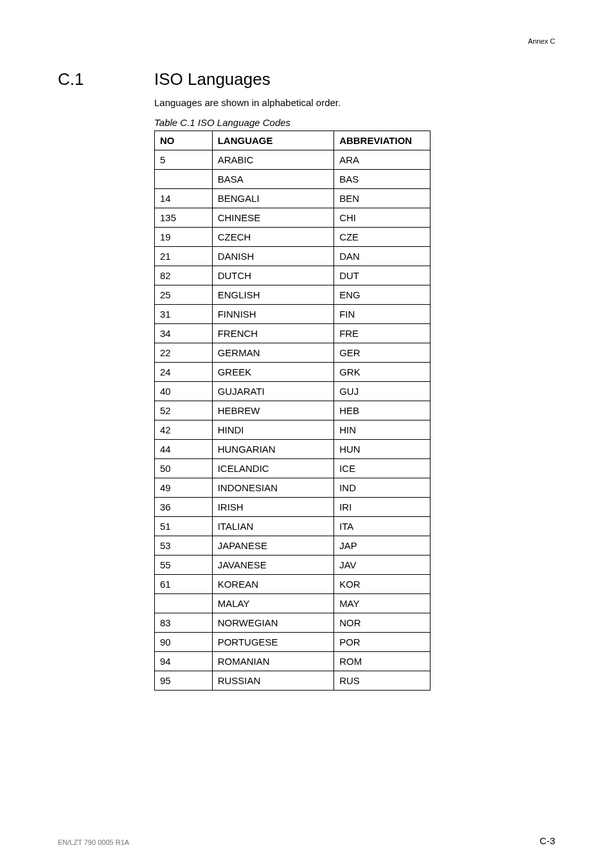  I want to click on cell-language: MALAY, so click(272, 604).